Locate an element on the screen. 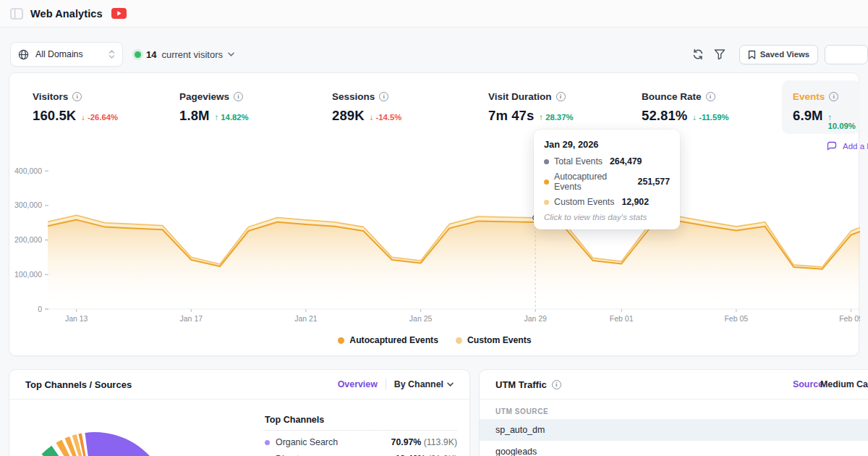  channel-dot-icon is located at coordinates (268, 443).